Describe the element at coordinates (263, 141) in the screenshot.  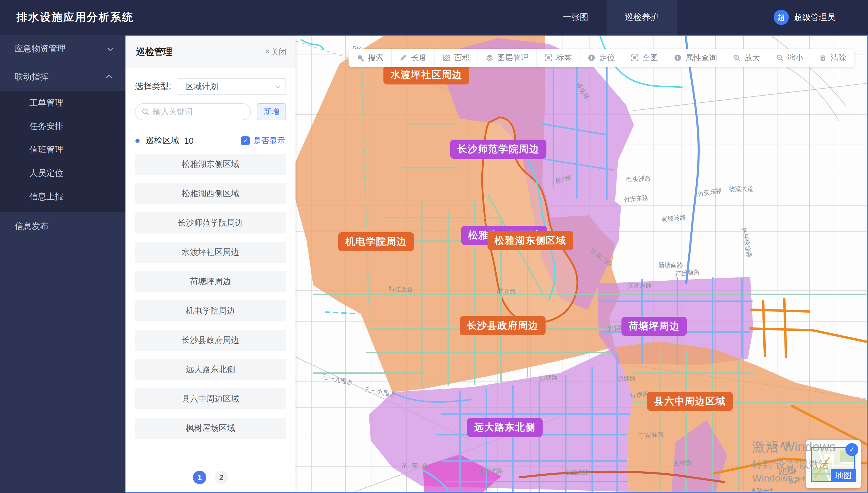
I see `show-toggle: ✓ 是否显示` at that location.